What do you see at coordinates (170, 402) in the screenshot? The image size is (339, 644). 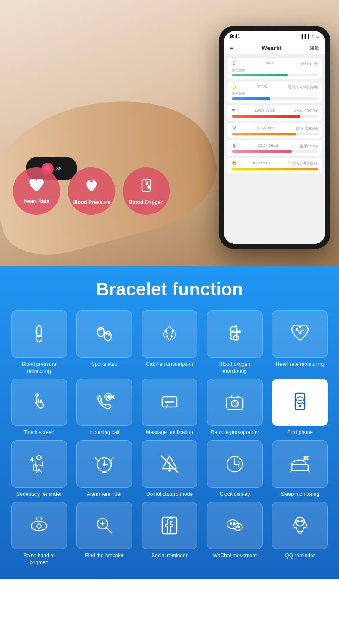 I see `message-icon-box` at bounding box center [170, 402].